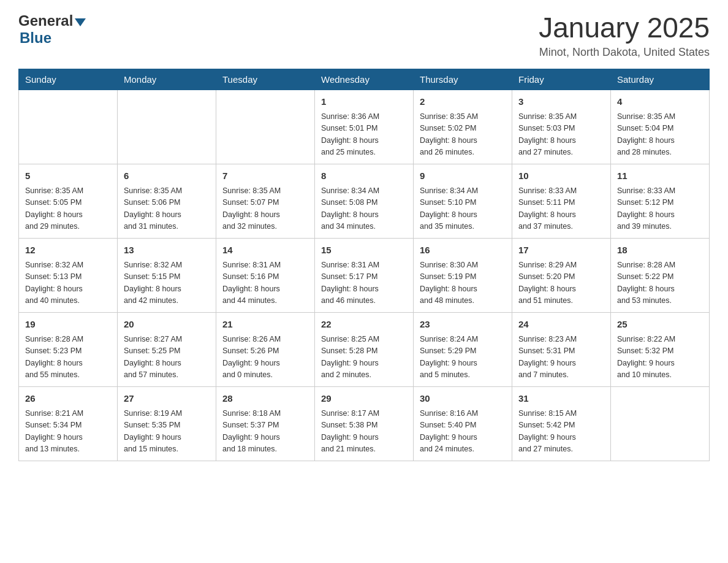 The width and height of the screenshot is (728, 563). Describe the element at coordinates (624, 28) in the screenshot. I see `month-title: January 2025` at that location.